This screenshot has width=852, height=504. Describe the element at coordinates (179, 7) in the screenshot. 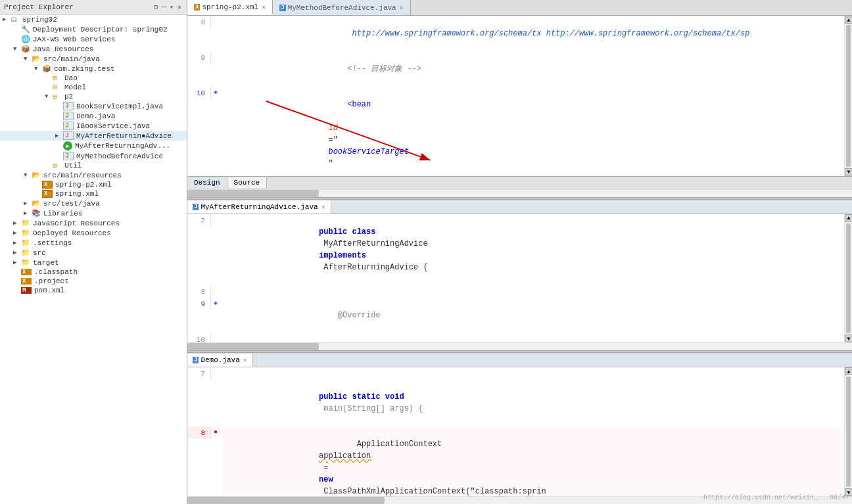

I see `close-explorer-icon: ✕` at that location.